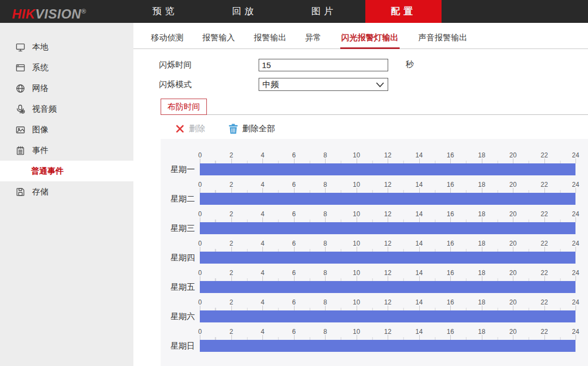  What do you see at coordinates (45, 109) in the screenshot?
I see `sidebar-item-label: 视音频` at bounding box center [45, 109].